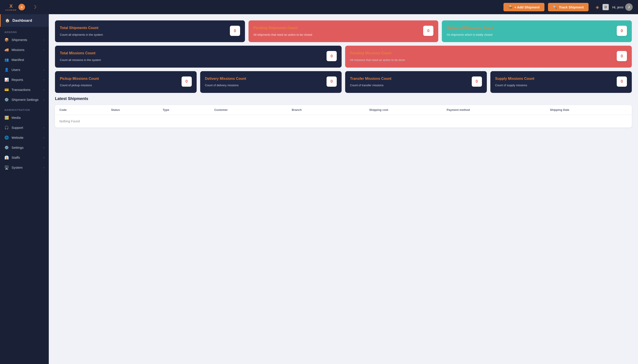  What do you see at coordinates (614, 7) in the screenshot?
I see `topnav-right: ◈ 🖼 Hi, jemi J` at bounding box center [614, 7].